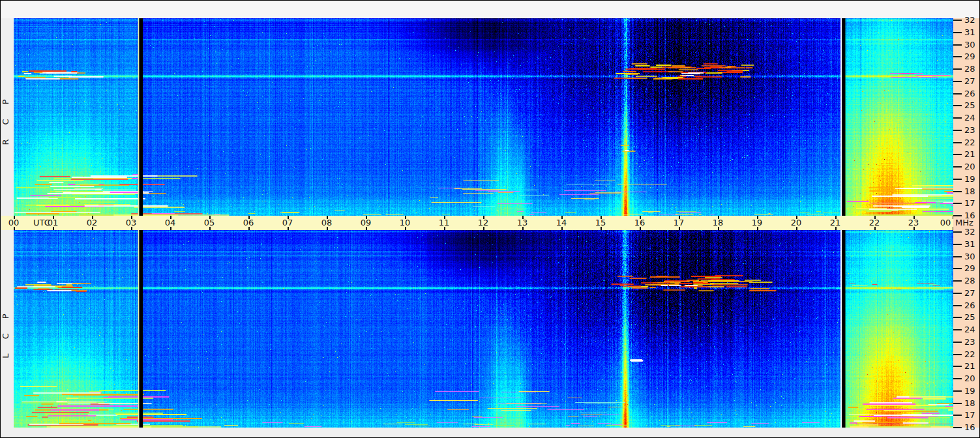  What do you see at coordinates (14, 223) in the screenshot?
I see `hour-label: 00` at bounding box center [14, 223].